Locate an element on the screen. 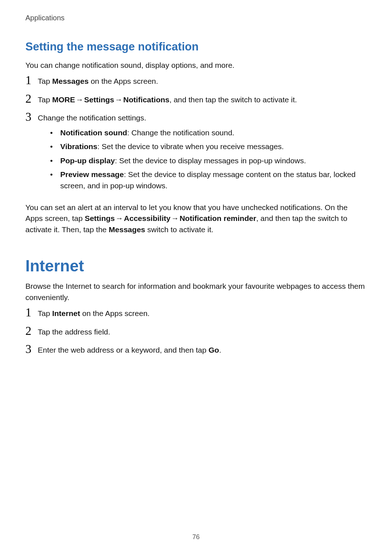 The width and height of the screenshot is (392, 554). section-outro-notifications: You can set an alert at an interval to l… is located at coordinates (196, 218).